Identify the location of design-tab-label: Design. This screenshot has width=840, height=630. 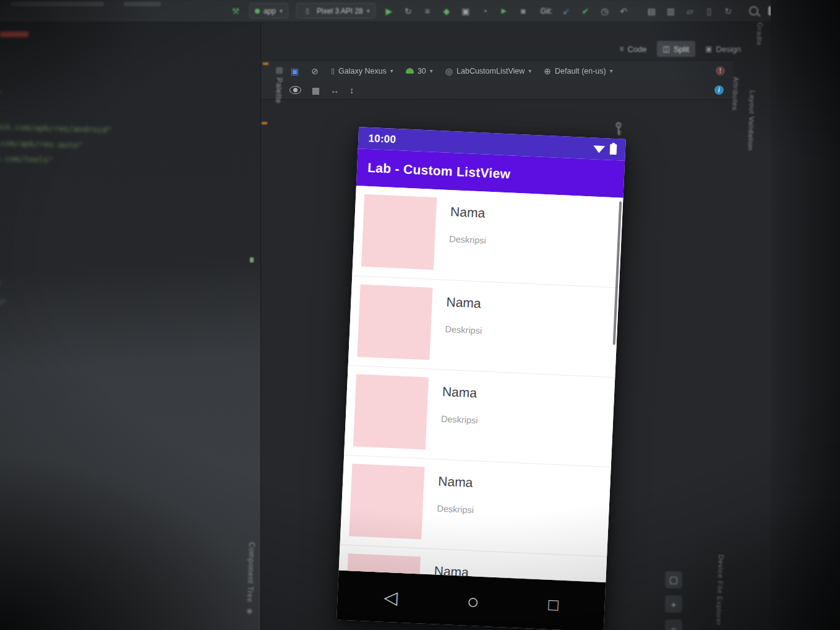
(729, 50).